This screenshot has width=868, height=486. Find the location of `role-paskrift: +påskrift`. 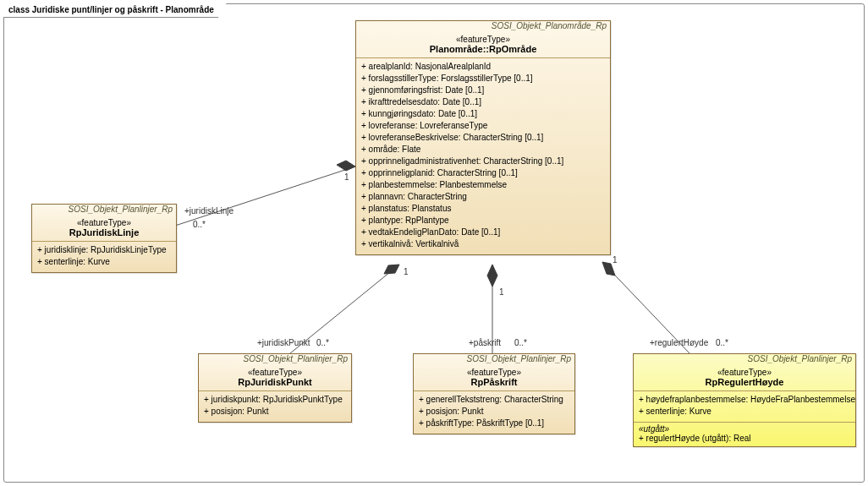

role-paskrift: +påskrift is located at coordinates (485, 343).